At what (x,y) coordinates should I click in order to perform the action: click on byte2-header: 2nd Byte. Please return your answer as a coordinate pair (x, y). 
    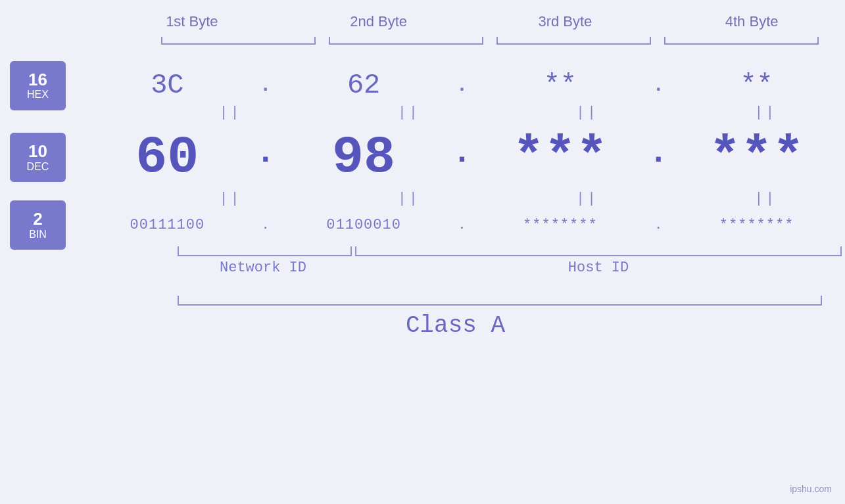
    Looking at the image, I should click on (379, 22).